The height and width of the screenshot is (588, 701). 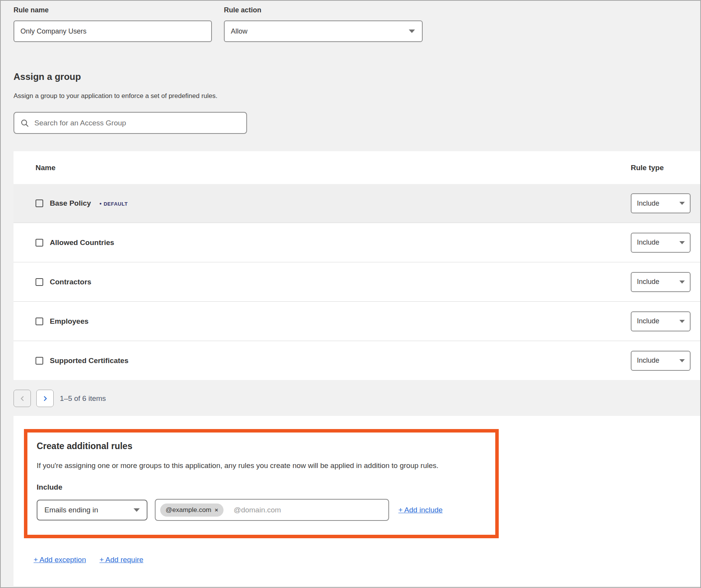 What do you see at coordinates (218, 24) in the screenshot?
I see `rule-form: Rule name Only Company Users Rule action…` at bounding box center [218, 24].